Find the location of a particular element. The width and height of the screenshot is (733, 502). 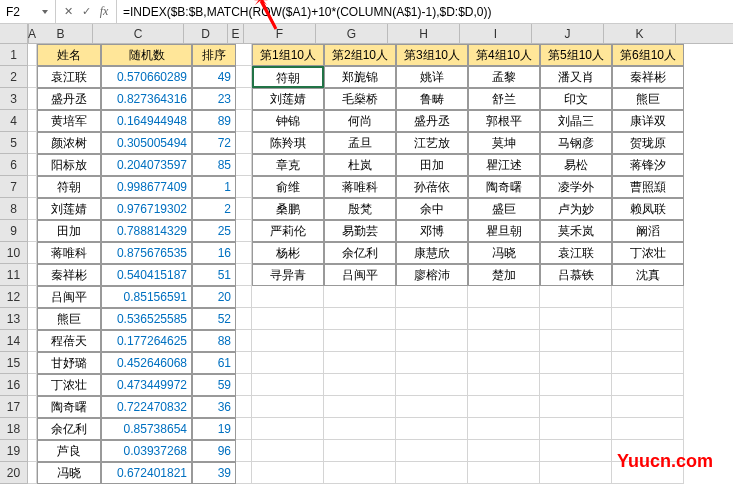

group-cell: 姚详 is located at coordinates (432, 77).